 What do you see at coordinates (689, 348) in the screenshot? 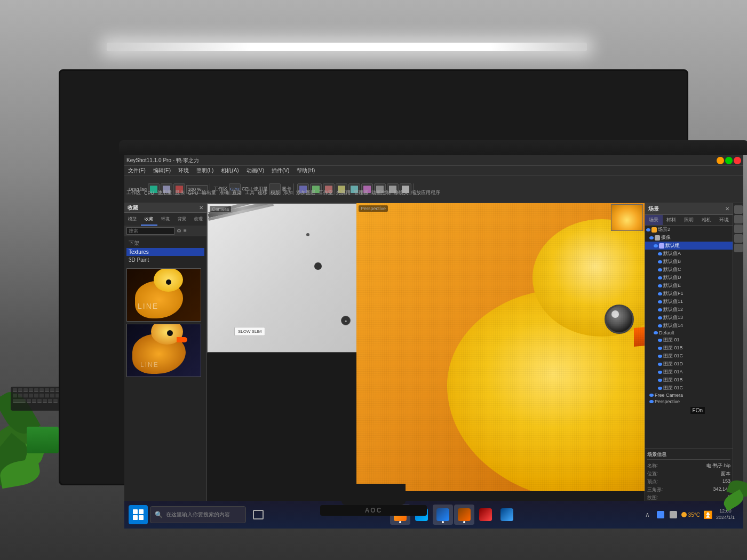
I see `scene-layer-01b: 图层 01B` at bounding box center [689, 348].